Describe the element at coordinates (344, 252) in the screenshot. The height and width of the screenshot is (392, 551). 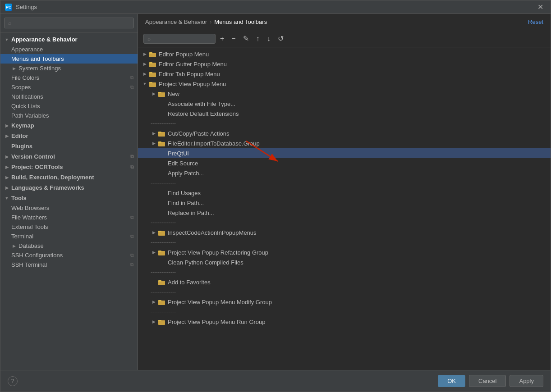
I see `list-item: ▶ Project View Popup Refactoring Group` at that location.